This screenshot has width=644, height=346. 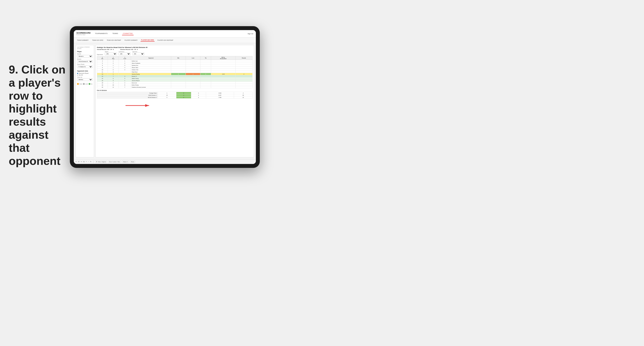 What do you see at coordinates (148, 40) in the screenshot?
I see `tab-player-h2h-grid: PLAYER H2H GRID` at bounding box center [148, 40].